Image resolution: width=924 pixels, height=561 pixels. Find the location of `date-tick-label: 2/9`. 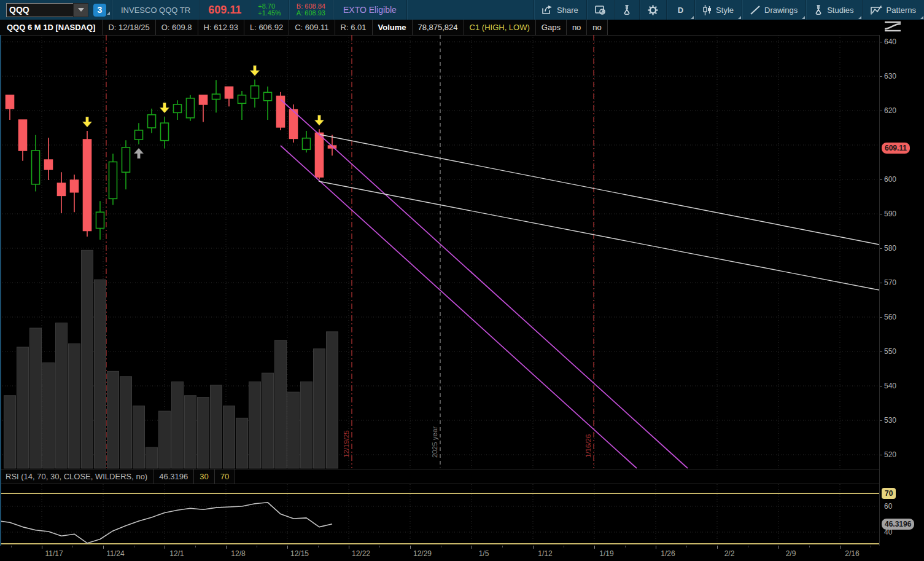

date-tick-label: 2/9 is located at coordinates (791, 554).